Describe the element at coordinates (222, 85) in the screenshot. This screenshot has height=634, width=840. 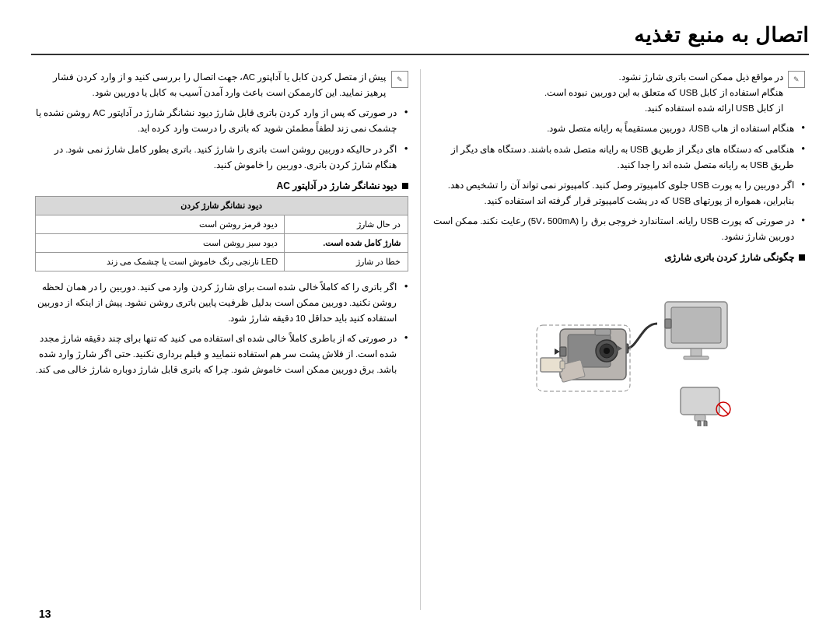
I see `note-row-left: ✎ پیش از متصل کردن کابل یا آداپتور AC، ج…` at that location.